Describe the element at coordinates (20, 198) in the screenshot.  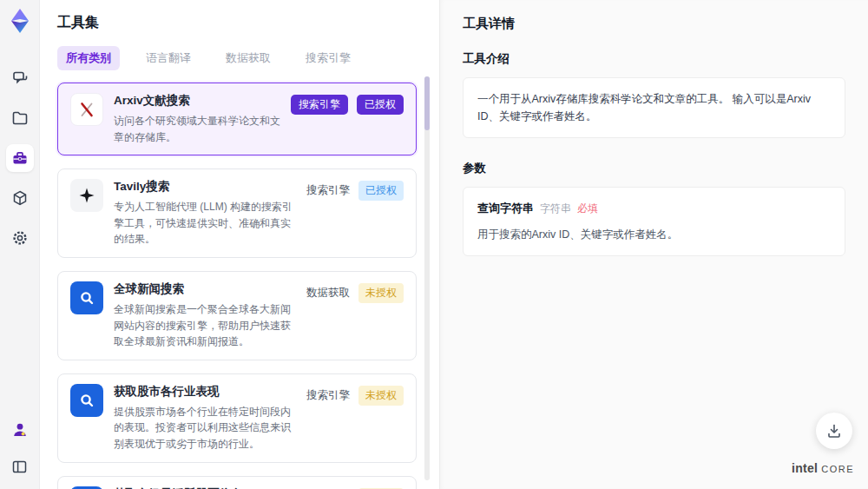
I see `cube-icon` at that location.